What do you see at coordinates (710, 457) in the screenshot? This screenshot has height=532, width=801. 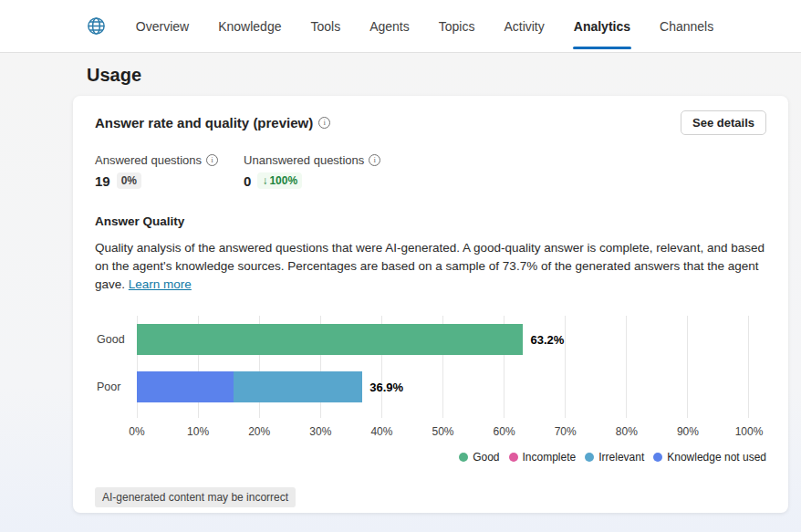 I see `legend-item-knowledge-not-used: Knowledge not used` at bounding box center [710, 457].